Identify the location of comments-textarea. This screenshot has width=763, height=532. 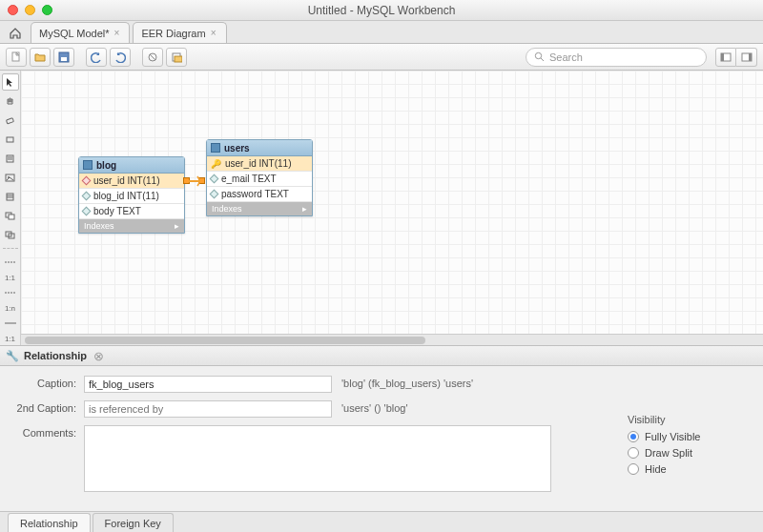
(318, 459).